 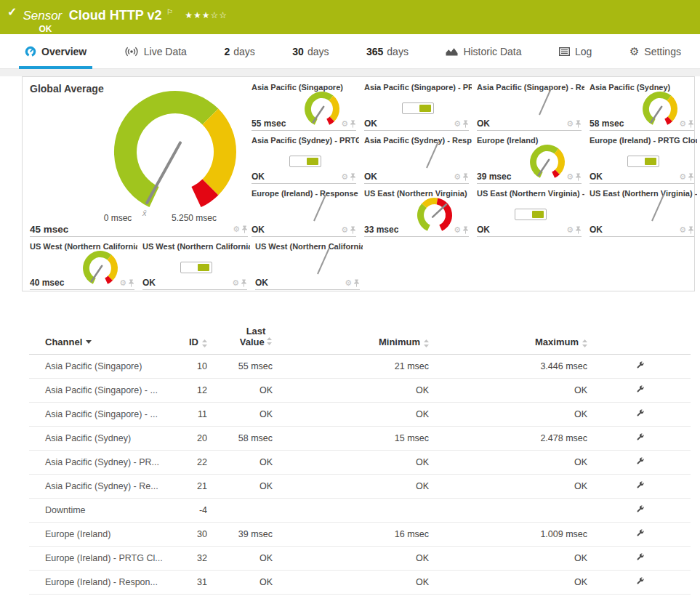 I want to click on tab-live-data: Live Data, so click(x=156, y=51).